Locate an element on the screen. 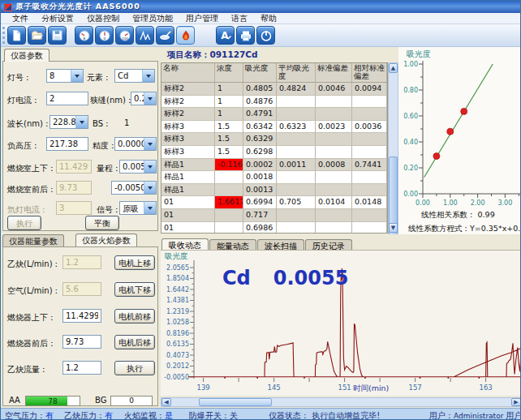  tab-energy-params: 仪器能量参数 is located at coordinates (33, 240).